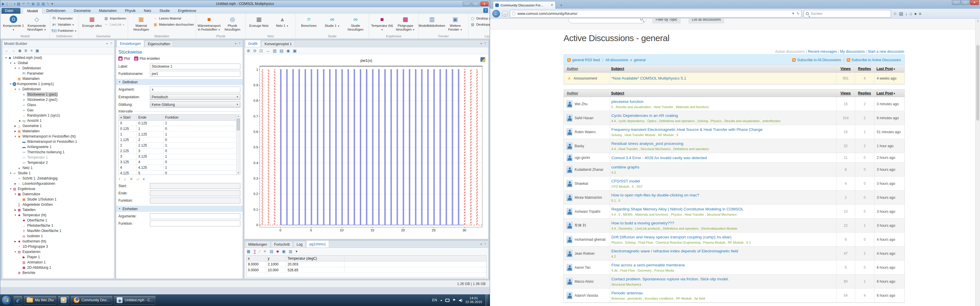 The height and width of the screenshot is (306, 980). Describe the element at coordinates (978, 83) in the screenshot. I see `scrollbar-thumb` at that location.